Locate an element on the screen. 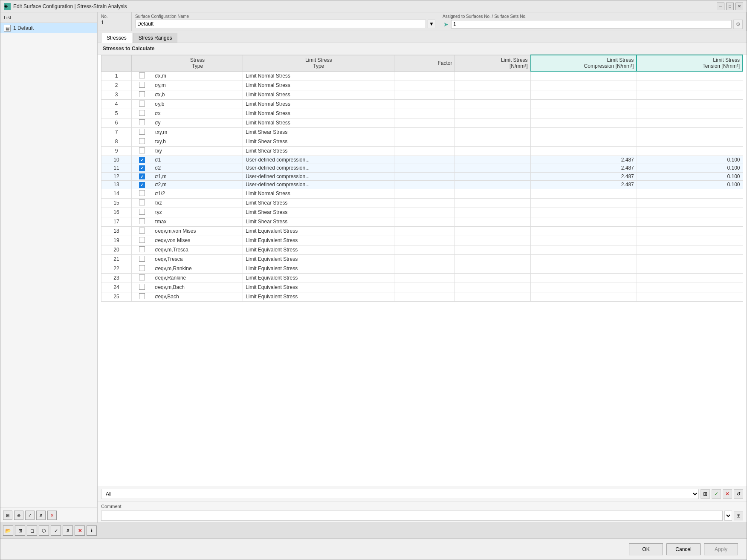 Image resolution: width=747 pixels, height=560 pixels. sidebar-copy-btn: ⊞ is located at coordinates (8, 515).